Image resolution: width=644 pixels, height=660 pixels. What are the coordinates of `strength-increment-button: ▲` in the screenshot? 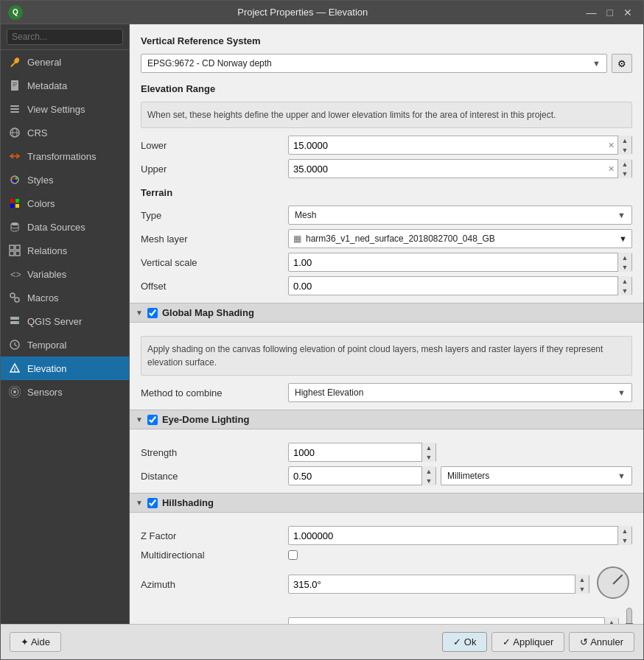 It's located at (429, 448).